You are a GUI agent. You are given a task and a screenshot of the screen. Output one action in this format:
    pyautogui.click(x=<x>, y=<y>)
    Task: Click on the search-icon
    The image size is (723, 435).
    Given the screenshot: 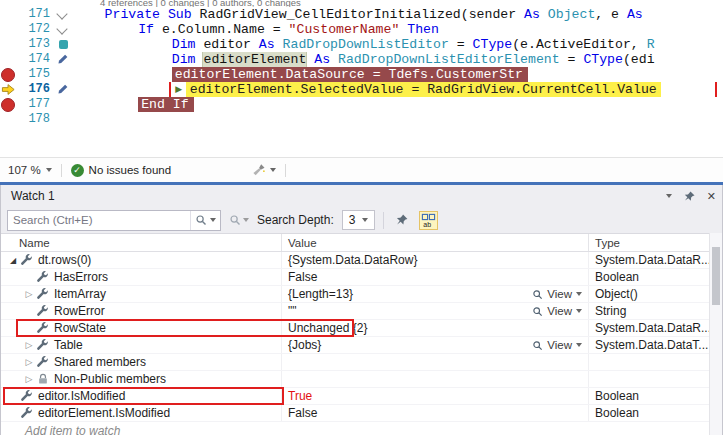 What is the action you would take?
    pyautogui.click(x=201, y=220)
    